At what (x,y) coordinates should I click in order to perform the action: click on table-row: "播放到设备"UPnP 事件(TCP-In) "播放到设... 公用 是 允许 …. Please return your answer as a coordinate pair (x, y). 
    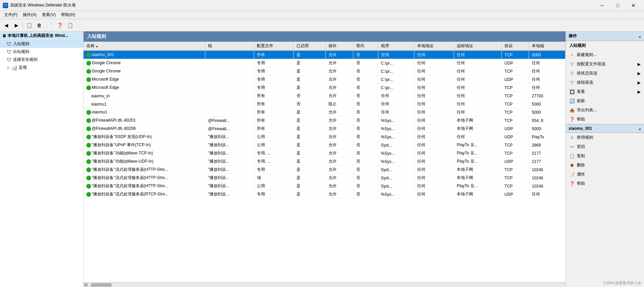
    Looking at the image, I should click on (325, 145).